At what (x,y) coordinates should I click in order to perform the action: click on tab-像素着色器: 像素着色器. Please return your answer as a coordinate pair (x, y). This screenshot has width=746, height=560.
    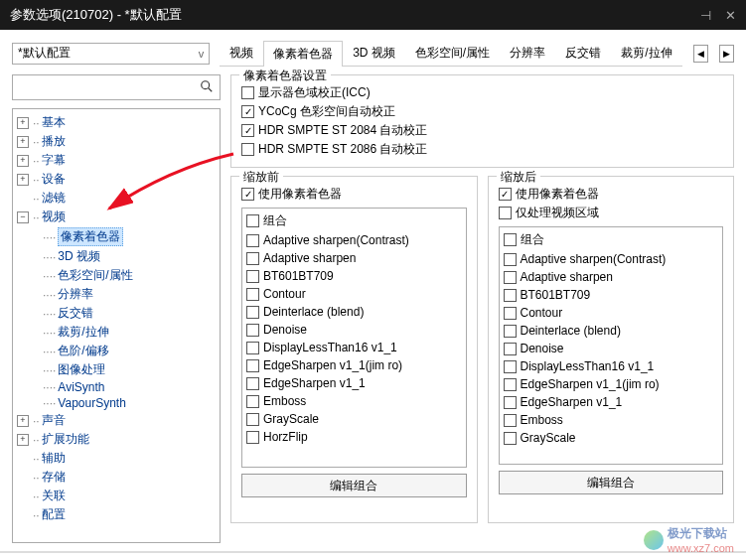
    Looking at the image, I should click on (303, 54).